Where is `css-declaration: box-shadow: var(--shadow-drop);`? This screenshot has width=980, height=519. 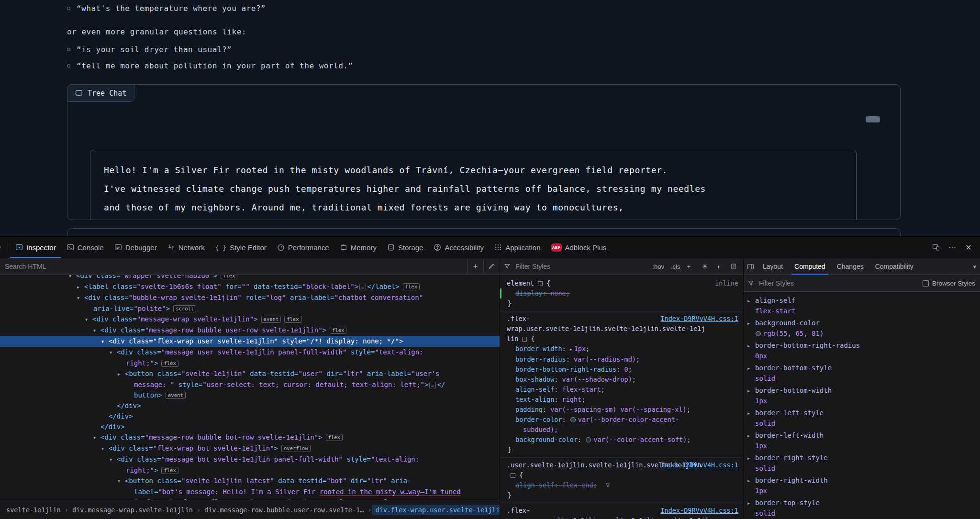 css-declaration: box-shadow: var(--shadow-drop); is located at coordinates (622, 380).